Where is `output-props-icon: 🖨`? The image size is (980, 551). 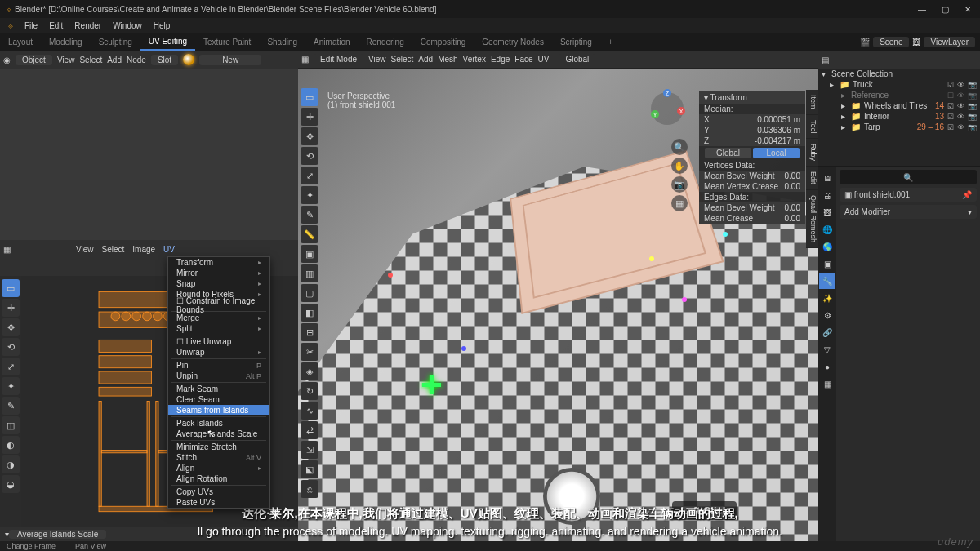 output-props-icon: 🖨 is located at coordinates (827, 195).